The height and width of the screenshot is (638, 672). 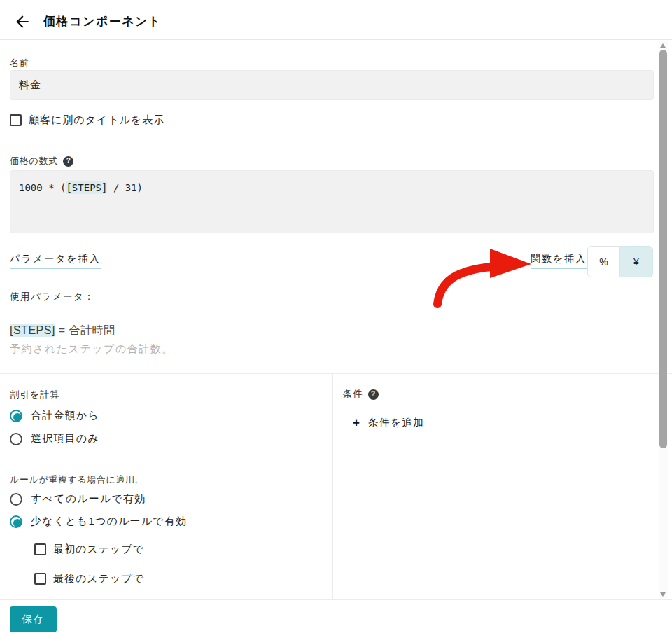 I want to click on formula-text-suffix: / 31), so click(x=125, y=188).